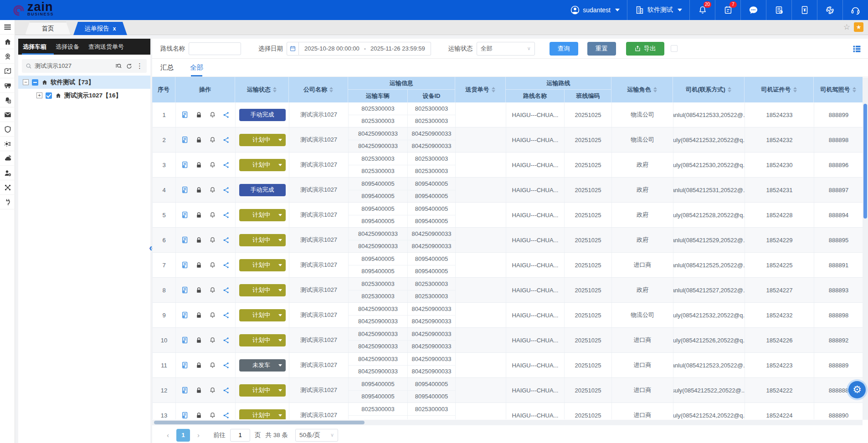  Describe the element at coordinates (709, 90) in the screenshot. I see `col-driver: 司机(联系方式)` at that location.